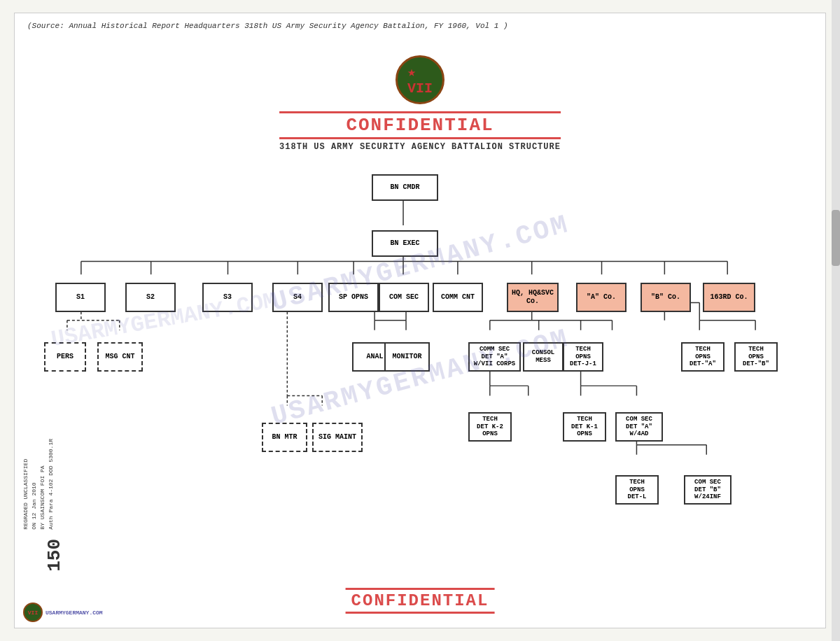 This screenshot has height=641, width=840. I want to click on logo-circle: VII, so click(33, 612).